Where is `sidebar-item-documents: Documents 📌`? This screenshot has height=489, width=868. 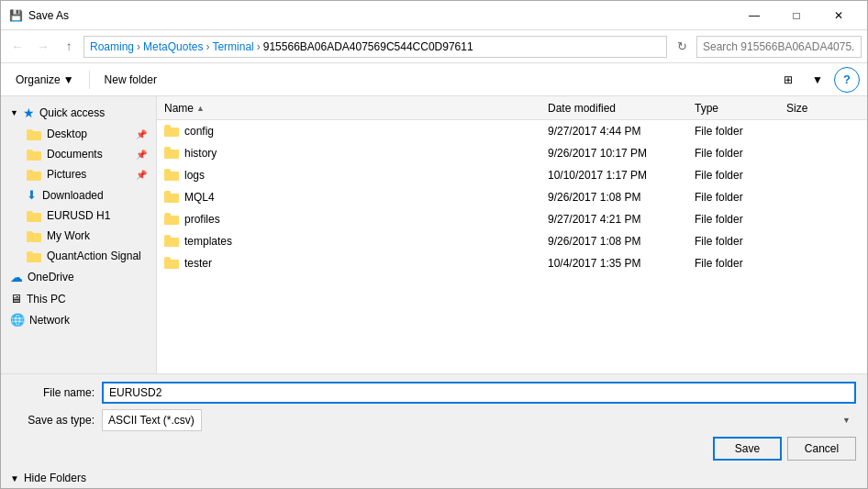 sidebar-item-documents: Documents 📌 is located at coordinates (79, 154).